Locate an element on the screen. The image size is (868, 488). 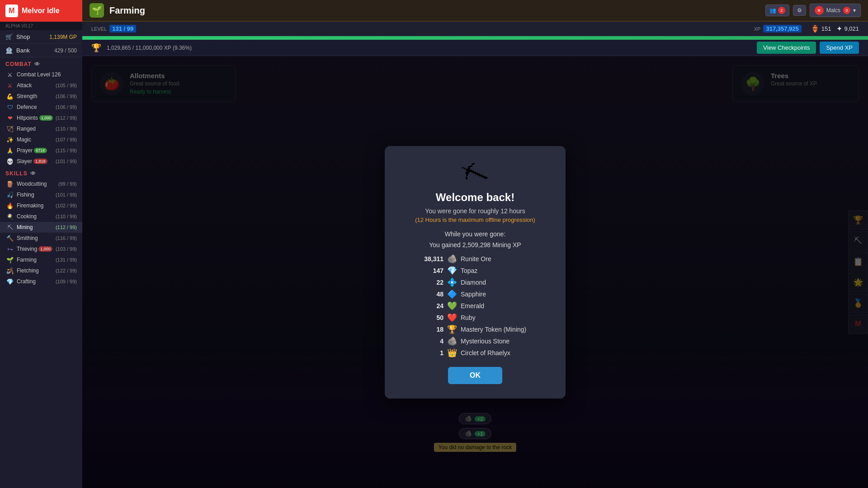
modal-item-ruby: 50 ❤️ Ruby is located at coordinates (475, 318).